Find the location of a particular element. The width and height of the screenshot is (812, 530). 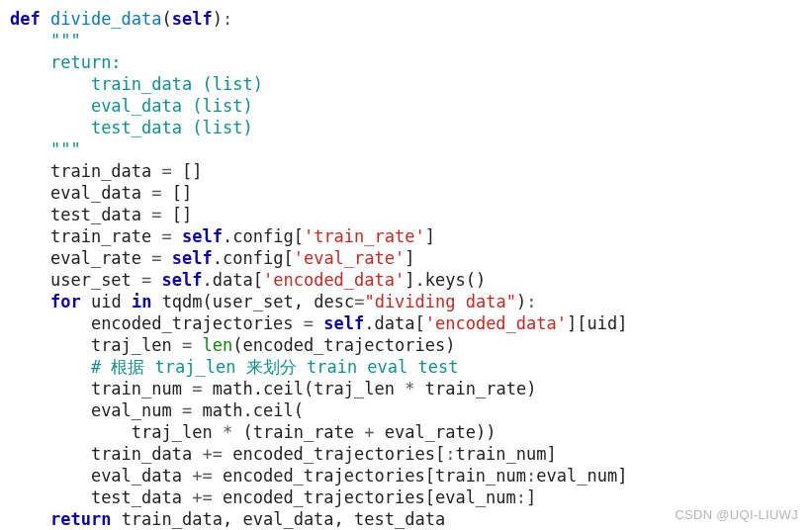

string-literal: 'train_rate' is located at coordinates (364, 236).